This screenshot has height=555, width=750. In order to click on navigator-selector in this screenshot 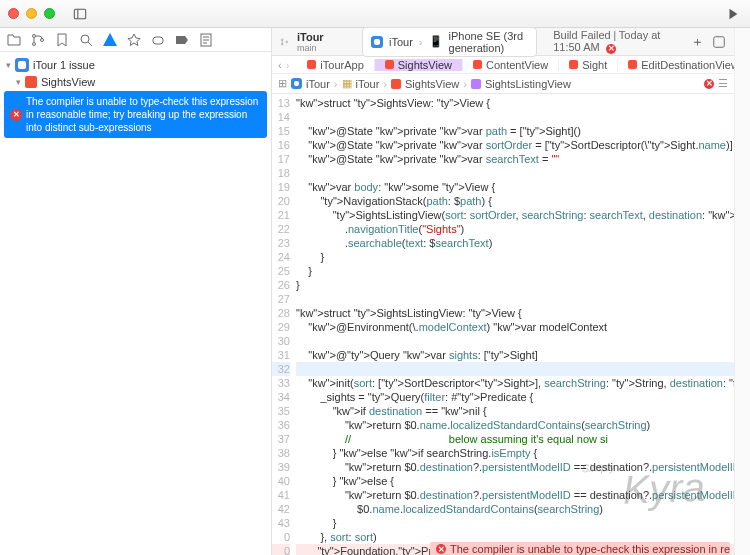, I will do `click(136, 40)`.